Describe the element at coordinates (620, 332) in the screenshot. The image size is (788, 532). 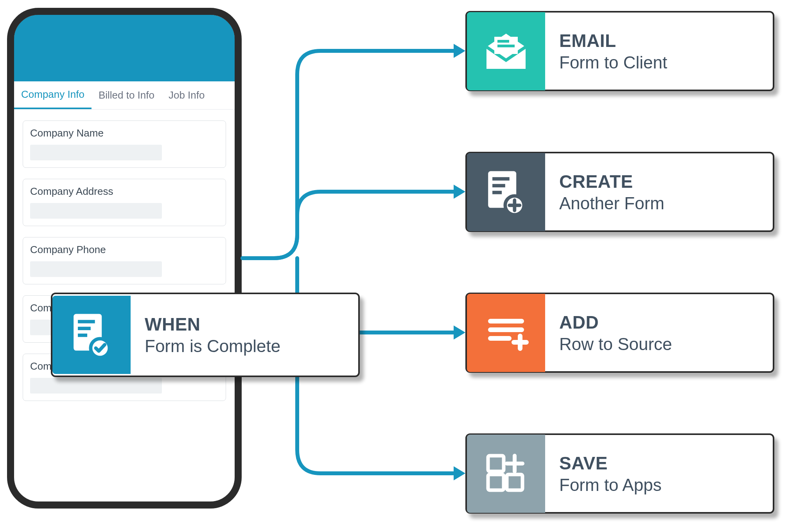
I see `action-add-card: ADD Row to Source` at that location.